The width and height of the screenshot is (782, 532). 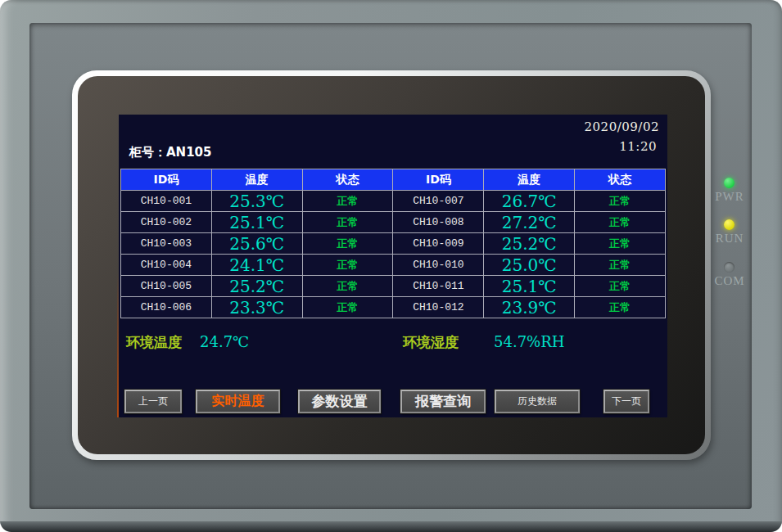 I want to click on channel-id: CH10-009, so click(x=439, y=244).